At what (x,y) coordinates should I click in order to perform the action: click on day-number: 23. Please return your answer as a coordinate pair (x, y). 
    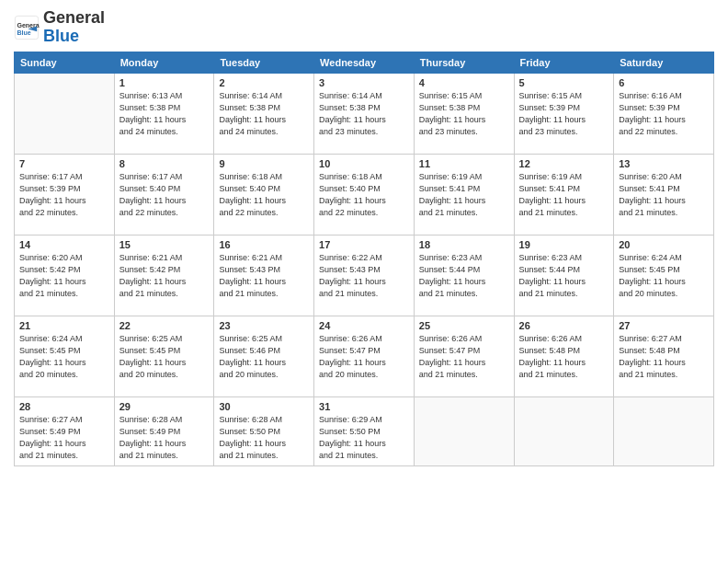
    Looking at the image, I should click on (264, 326).